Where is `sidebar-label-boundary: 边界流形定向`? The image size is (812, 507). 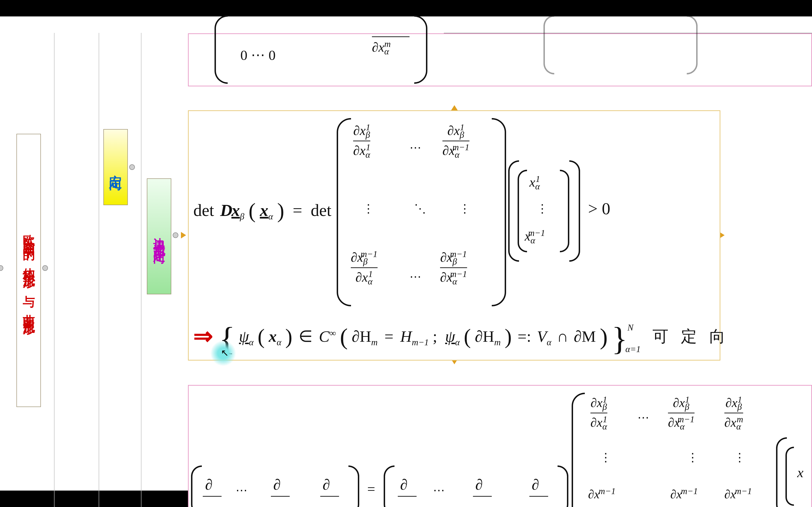
sidebar-label-boundary: 边界流形定向 is located at coordinates (159, 236).